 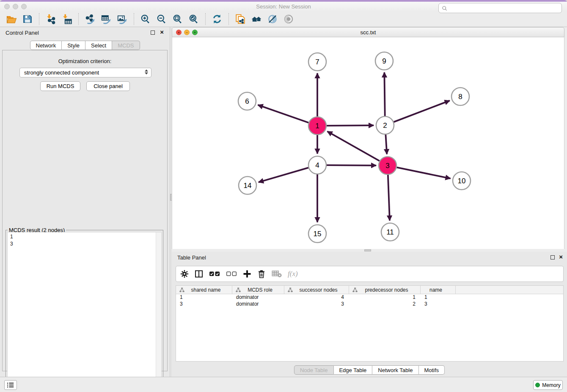 What do you see at coordinates (317, 290) in the screenshot?
I see `column-header-successor-nodes: successor nodes` at bounding box center [317, 290].